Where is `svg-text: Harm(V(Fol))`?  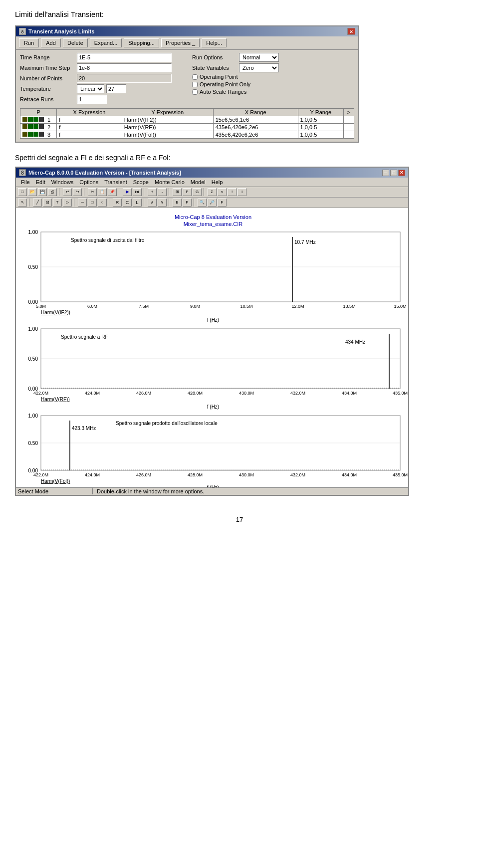
svg-text: Harm(V(Fol)) is located at coordinates (55, 481).